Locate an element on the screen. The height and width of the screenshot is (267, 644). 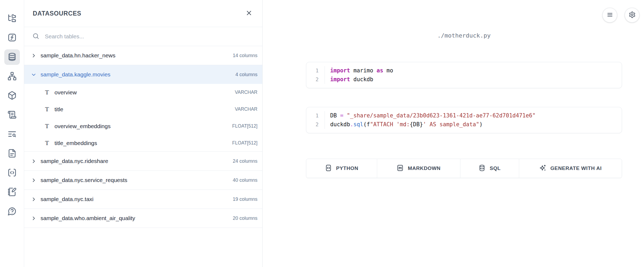
sidebar-logs-button is located at coordinates (12, 134).